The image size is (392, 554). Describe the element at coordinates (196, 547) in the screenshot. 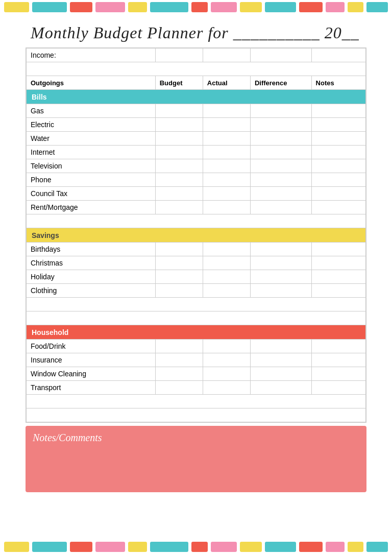

I see `deco-bar-bottom` at that location.